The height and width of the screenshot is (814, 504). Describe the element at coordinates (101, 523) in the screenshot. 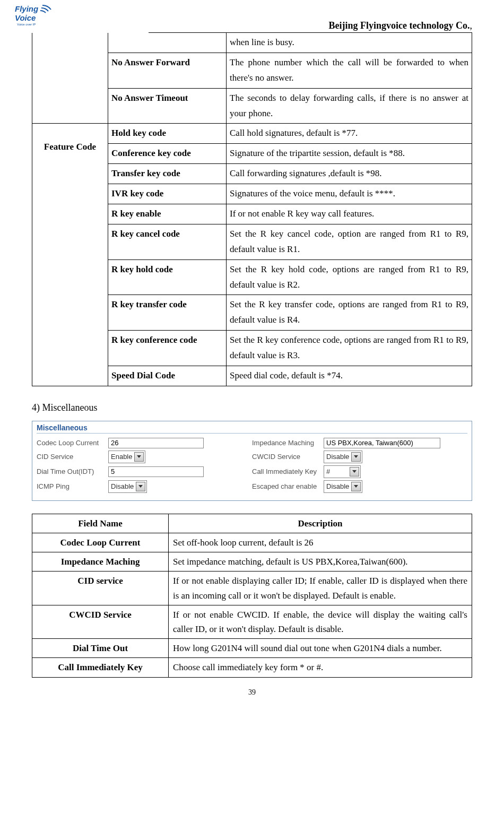

I see `header-field-name: Field Name` at that location.